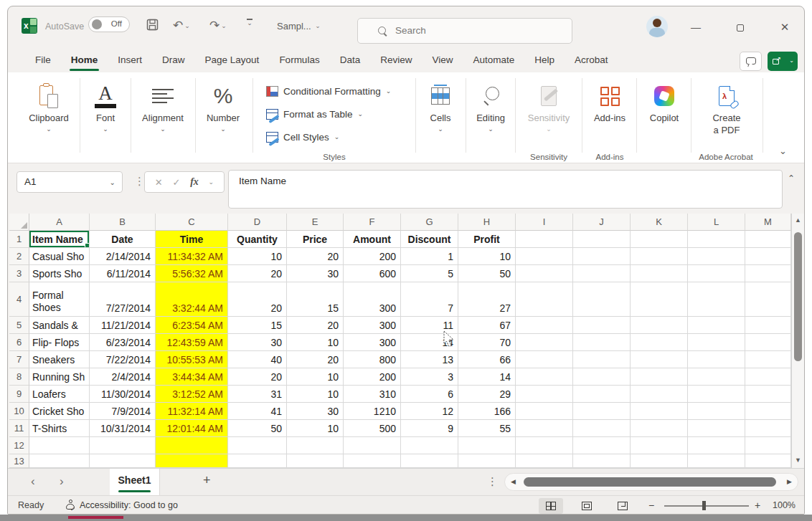 The height and width of the screenshot is (521, 812). What do you see at coordinates (659, 446) in the screenshot?
I see `cell-K12` at bounding box center [659, 446].